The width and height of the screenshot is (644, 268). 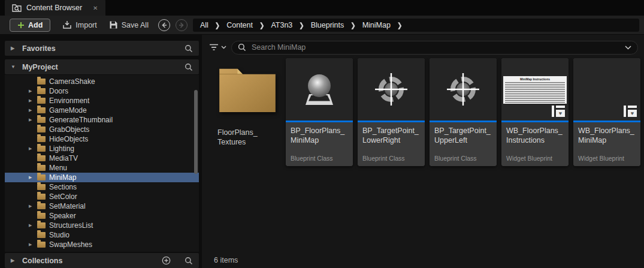 I want to click on tree-item-structureslist: ▶StructuresList, so click(x=102, y=225).